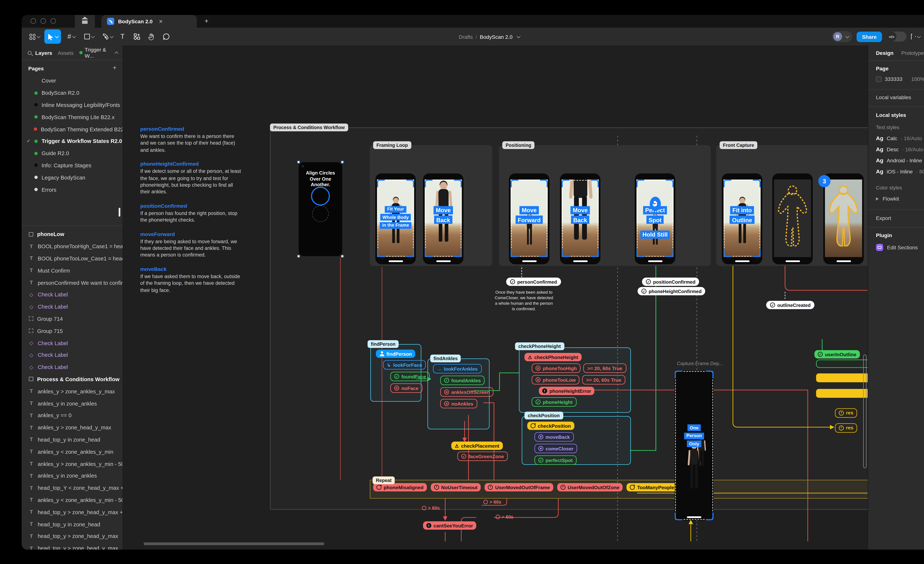  Describe the element at coordinates (72, 331) in the screenshot. I see `layer-item: Group 715` at that location.